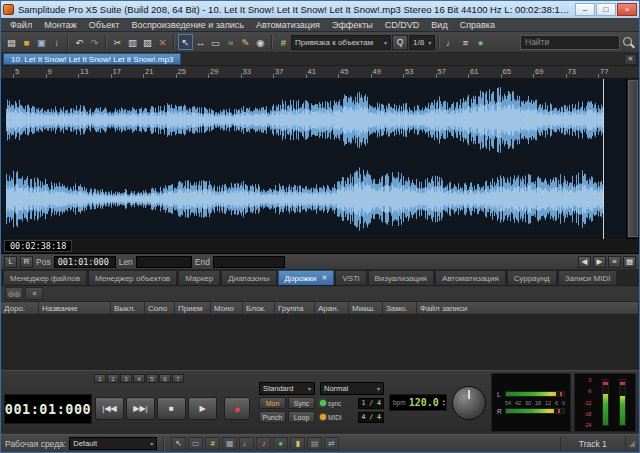 This screenshot has height=453, width=640. Describe the element at coordinates (302, 417) in the screenshot. I see `loop-button: Loop` at that location.